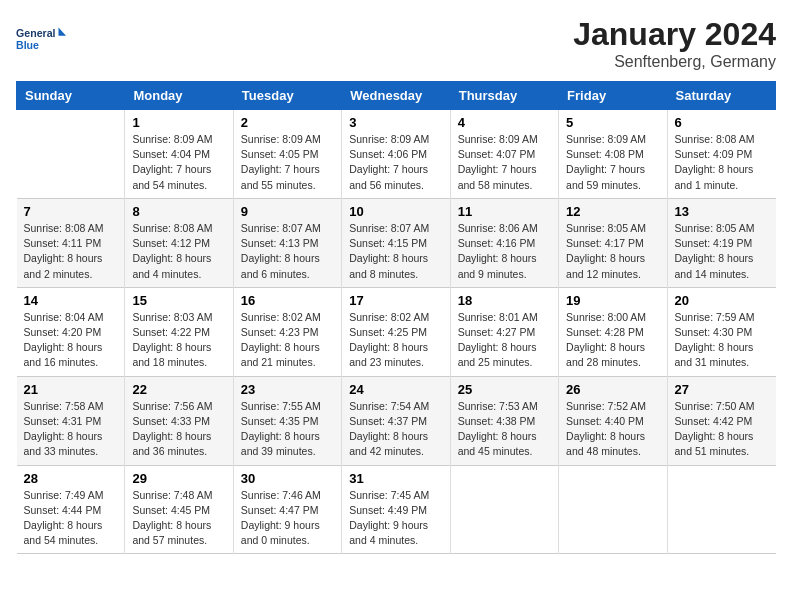 Image resolution: width=792 pixels, height=612 pixels. I want to click on day-info: Sunrise: 8:08 AMSunset: 4:11 PMDaylight:…, so click(71, 252).